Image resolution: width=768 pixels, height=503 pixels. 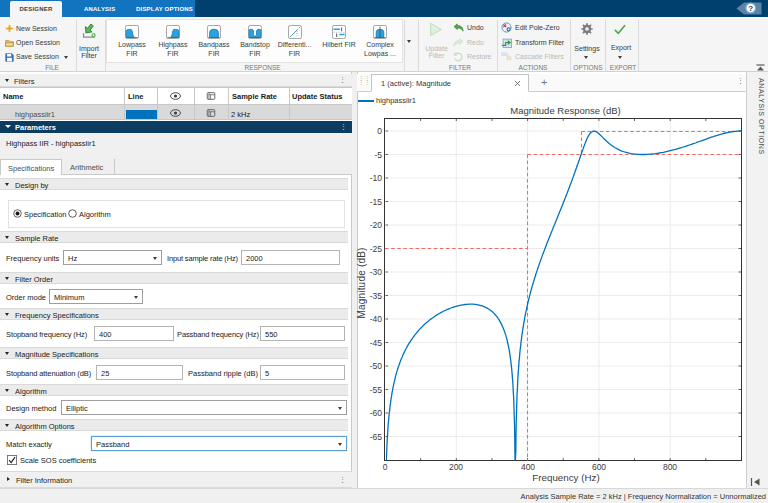 I want to click on svg-text: Magnitude (dB), so click(x=362, y=282).